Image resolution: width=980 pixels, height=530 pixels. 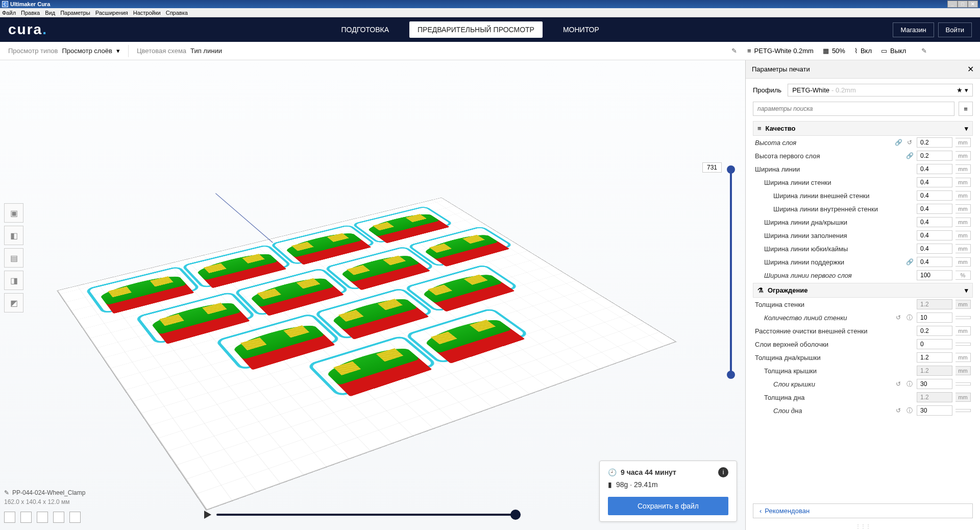 What do you see at coordinates (863, 511) in the screenshot?
I see `recommended-button: ‹Рекомендован` at bounding box center [863, 511].